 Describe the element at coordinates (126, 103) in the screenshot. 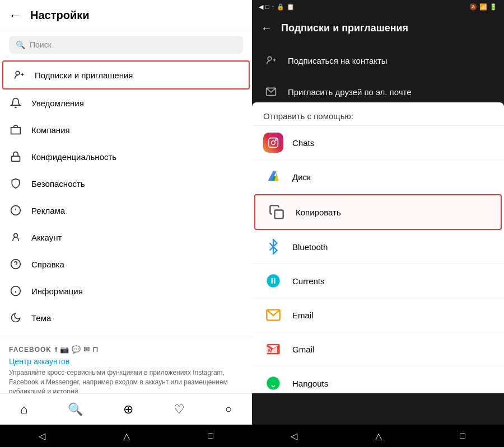

I see `menu-item-notifications: Уведомления` at that location.